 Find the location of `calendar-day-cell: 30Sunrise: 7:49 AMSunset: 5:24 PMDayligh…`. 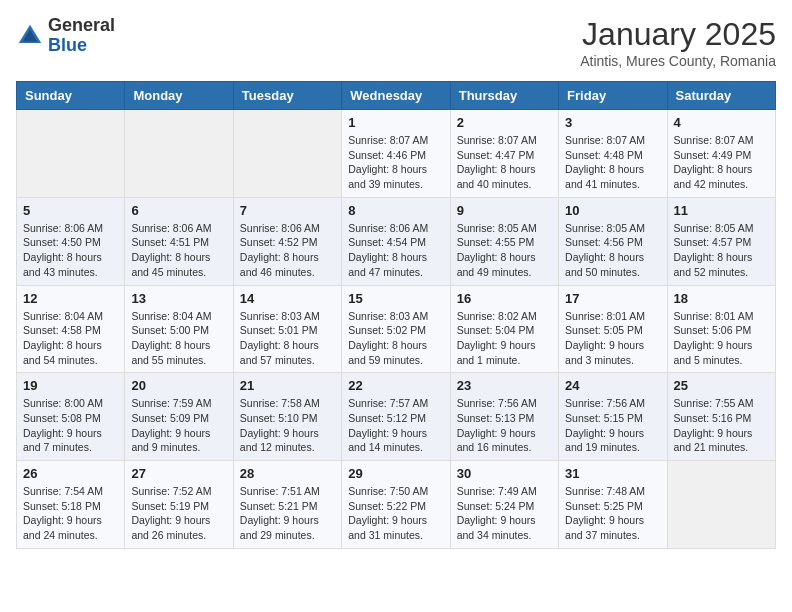

calendar-day-cell: 30Sunrise: 7:49 AMSunset: 5:24 PMDayligh… is located at coordinates (504, 505).